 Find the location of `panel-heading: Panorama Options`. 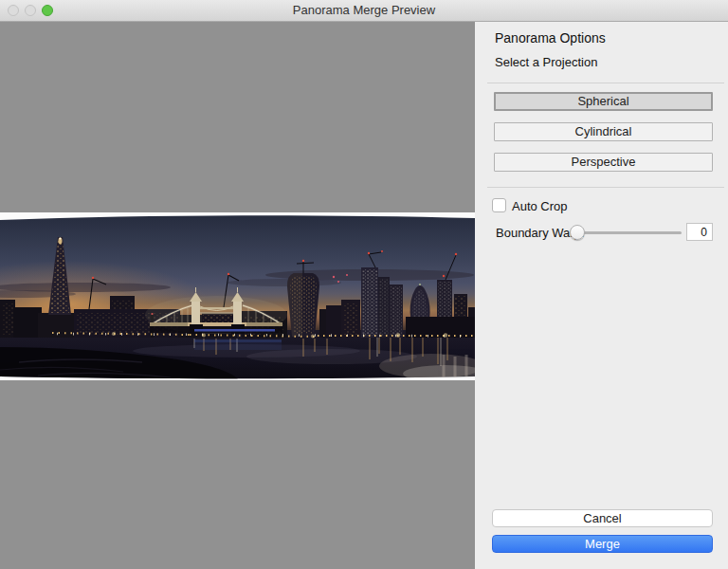

panel-heading: Panorama Options is located at coordinates (550, 38).